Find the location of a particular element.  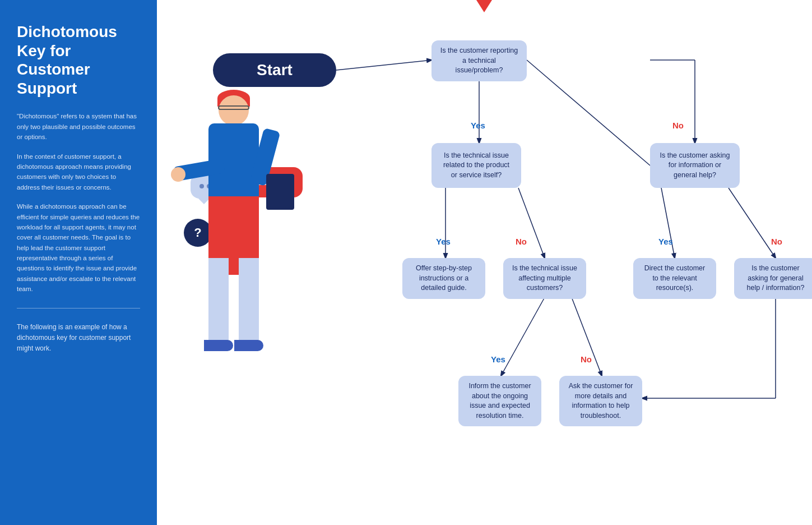

sidebar-desc1: "Dichotomous" refers to a system that ha… is located at coordinates (78, 127).